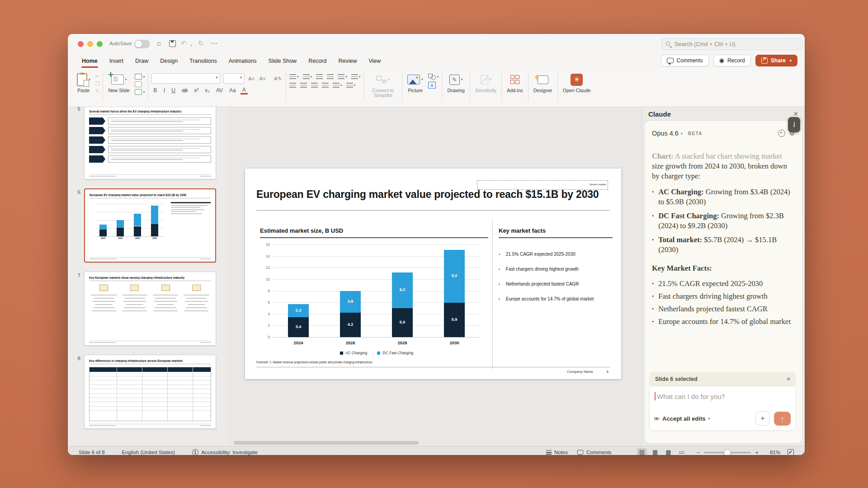  Describe the element at coordinates (304, 85) in the screenshot. I see `align-center-button` at that location.